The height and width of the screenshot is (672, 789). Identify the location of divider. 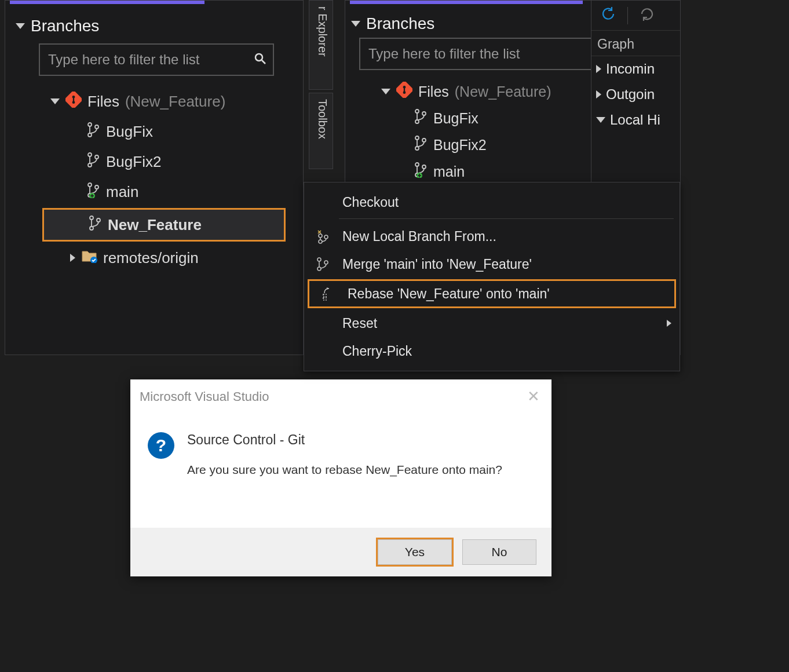
(628, 16).